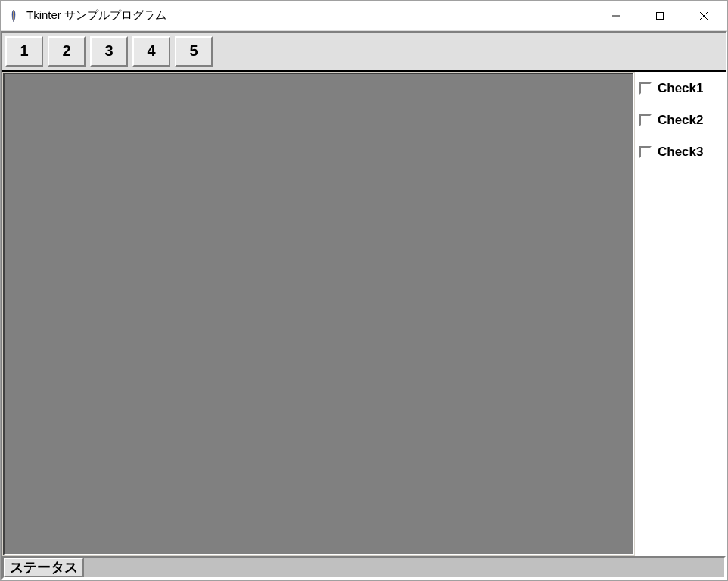  I want to click on check-label: Check2, so click(680, 120).